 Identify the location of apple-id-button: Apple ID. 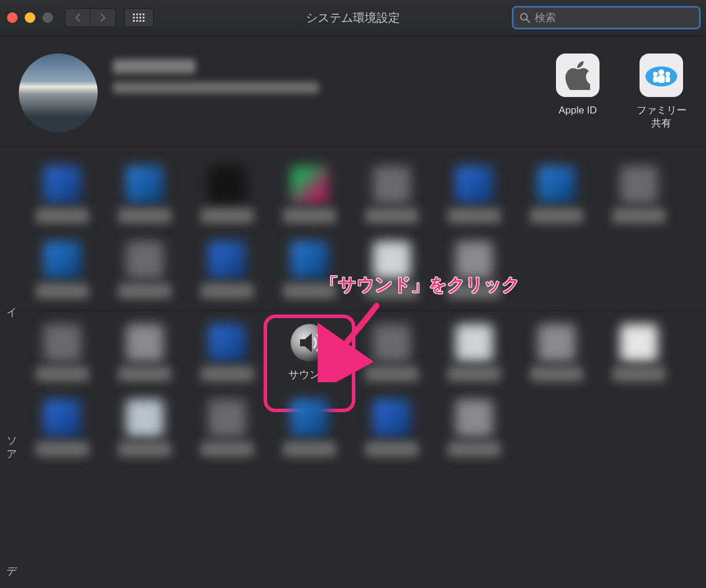
(578, 85).